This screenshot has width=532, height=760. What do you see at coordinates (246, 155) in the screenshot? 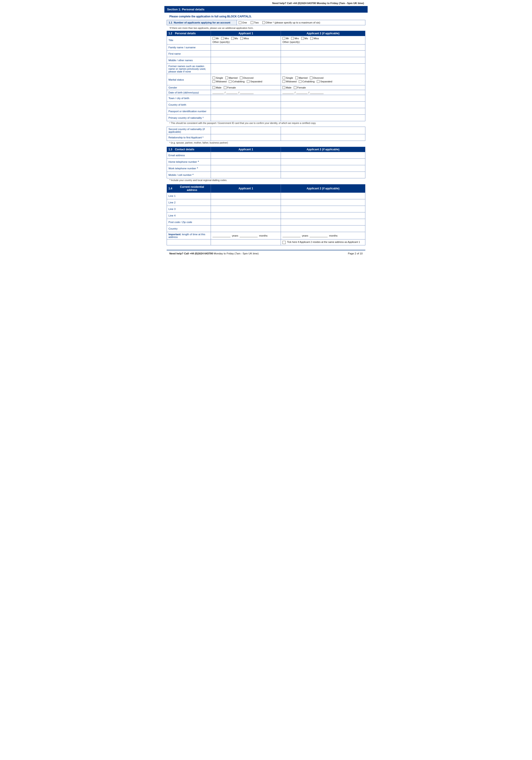
I see `email-input-app1` at bounding box center [246, 155].